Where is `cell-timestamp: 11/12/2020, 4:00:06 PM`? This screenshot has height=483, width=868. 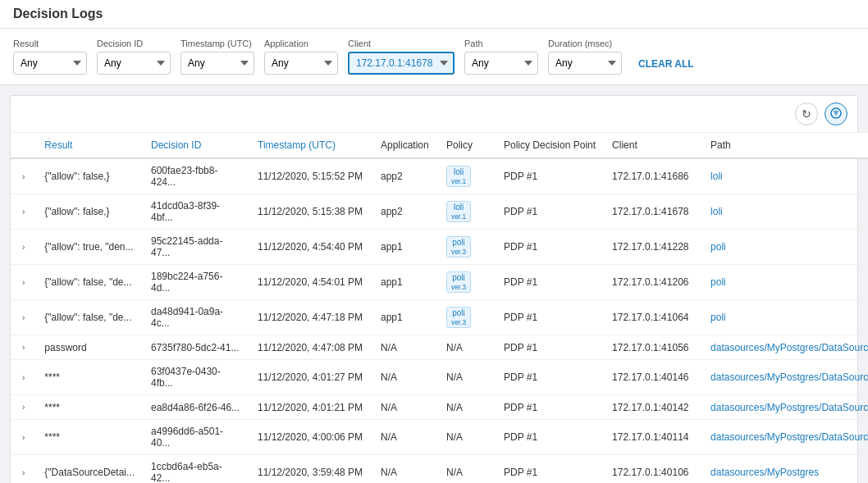 cell-timestamp: 11/12/2020, 4:00:06 PM is located at coordinates (311, 438).